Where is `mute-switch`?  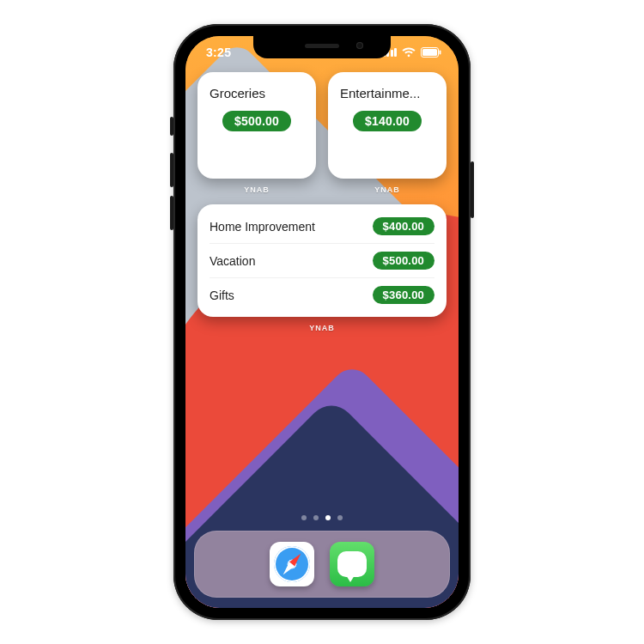
mute-switch is located at coordinates (172, 126).